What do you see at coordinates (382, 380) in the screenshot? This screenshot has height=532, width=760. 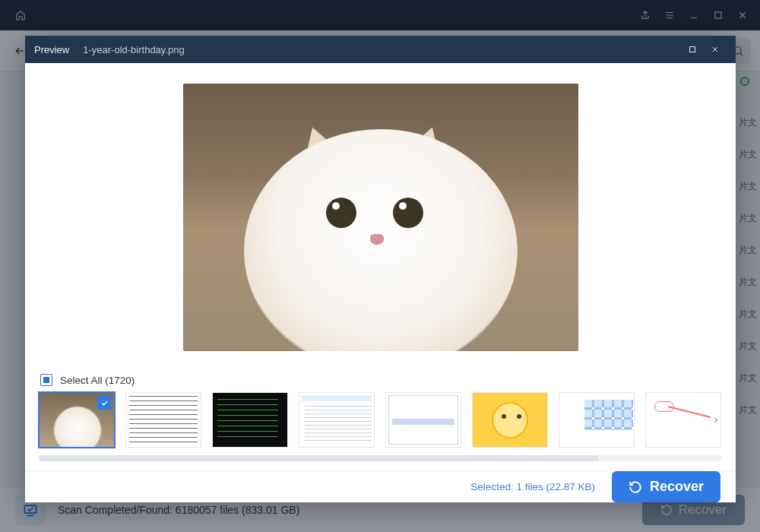 I see `select-all-row: Select All (1720)` at bounding box center [382, 380].